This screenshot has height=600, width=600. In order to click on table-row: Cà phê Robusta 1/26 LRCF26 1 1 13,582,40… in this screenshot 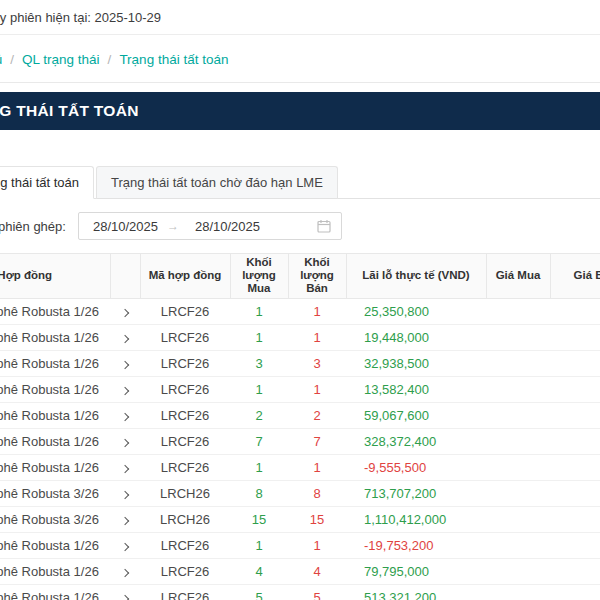, I will do `click(300, 389)`.